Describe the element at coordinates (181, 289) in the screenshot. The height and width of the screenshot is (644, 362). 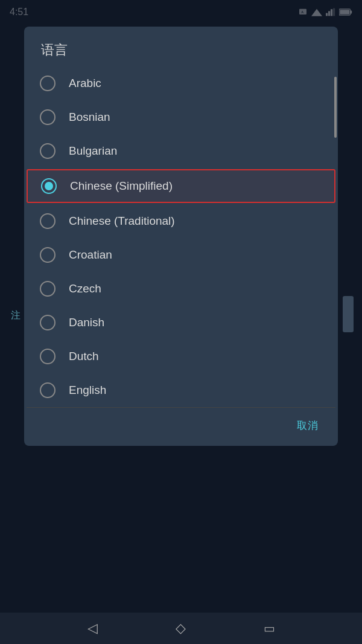
I see `language-item-czech: Czech` at that location.